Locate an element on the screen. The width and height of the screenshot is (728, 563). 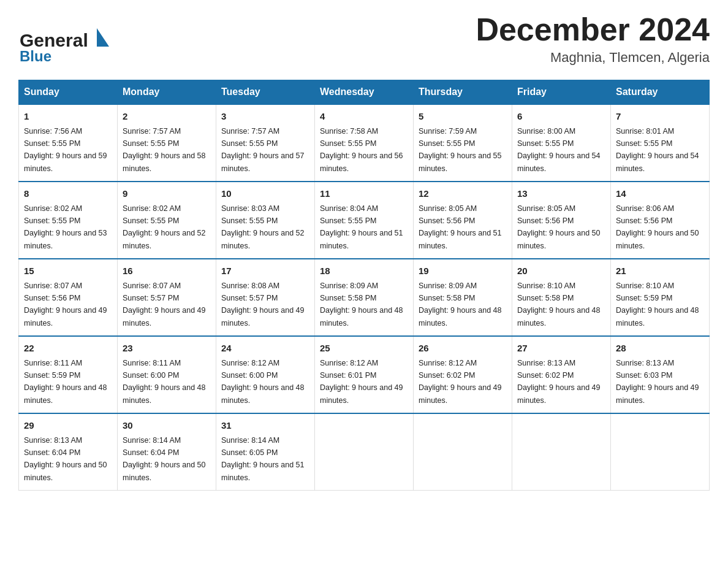
day-number: 24 is located at coordinates (265, 348).